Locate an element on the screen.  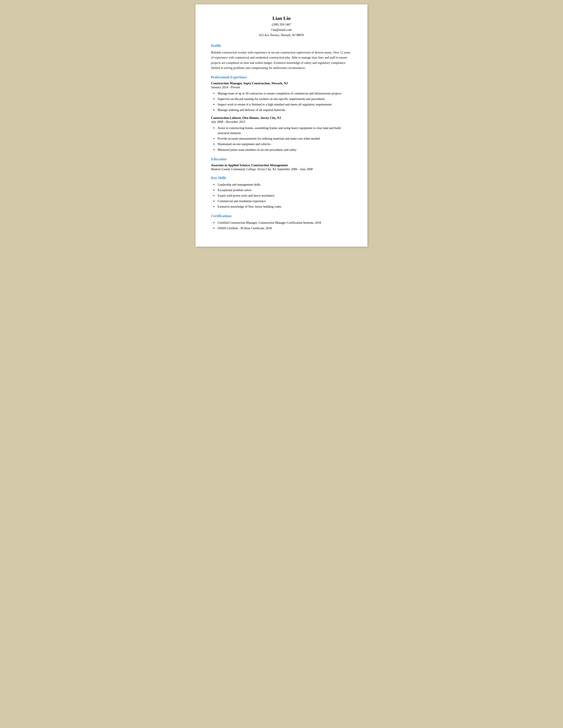
list-item: Maintained on-site equipment and vehicle… is located at coordinates (283, 144).